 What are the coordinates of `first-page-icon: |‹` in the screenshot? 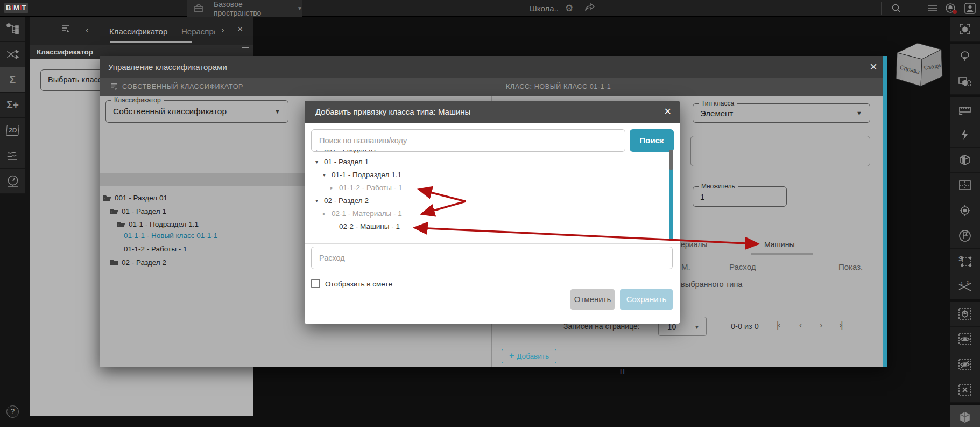 It's located at (778, 325).